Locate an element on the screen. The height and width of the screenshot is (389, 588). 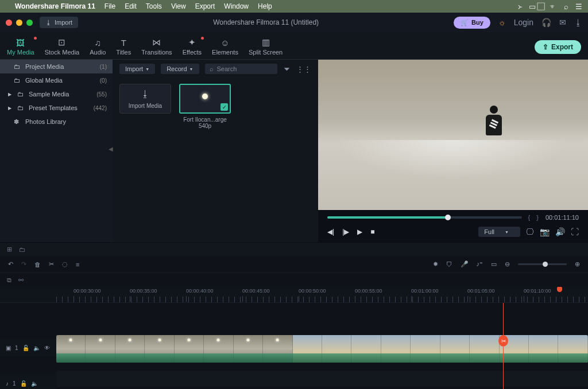
prev-frame-button: ◀| is located at coordinates (331, 232).